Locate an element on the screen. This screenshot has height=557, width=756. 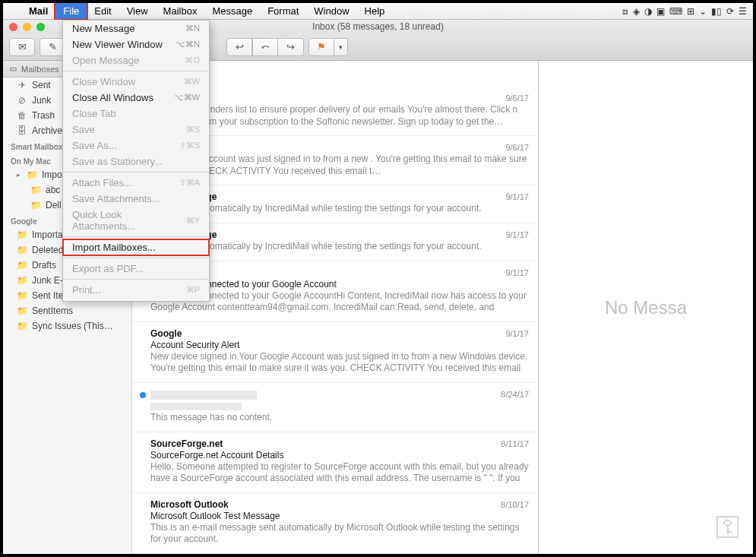
dropbox-icon: ⧈ is located at coordinates (625, 11).